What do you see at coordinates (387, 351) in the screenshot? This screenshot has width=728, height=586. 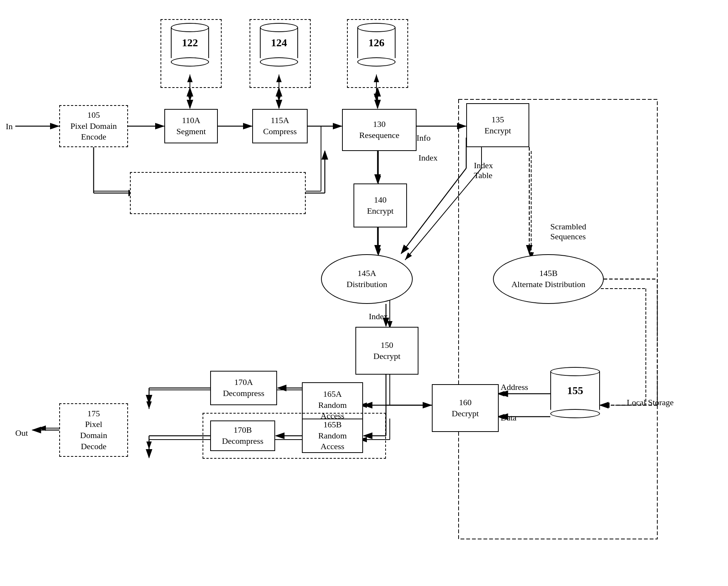 I see `box-150: 150Decrypt` at bounding box center [387, 351].